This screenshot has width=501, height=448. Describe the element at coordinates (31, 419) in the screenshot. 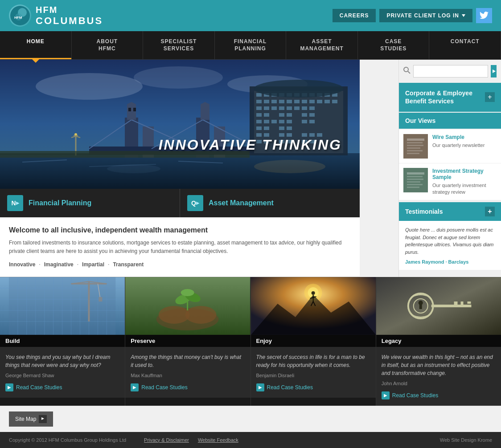

I see `sitemap-button: Site Map` at that location.